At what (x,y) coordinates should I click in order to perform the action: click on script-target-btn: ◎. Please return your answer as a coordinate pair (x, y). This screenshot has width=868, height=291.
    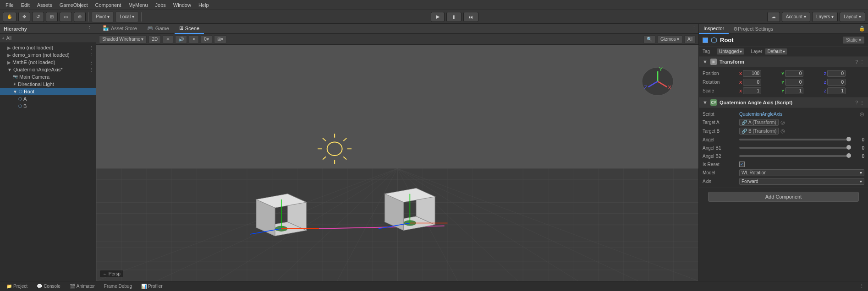
    Looking at the image, I should click on (862, 114).